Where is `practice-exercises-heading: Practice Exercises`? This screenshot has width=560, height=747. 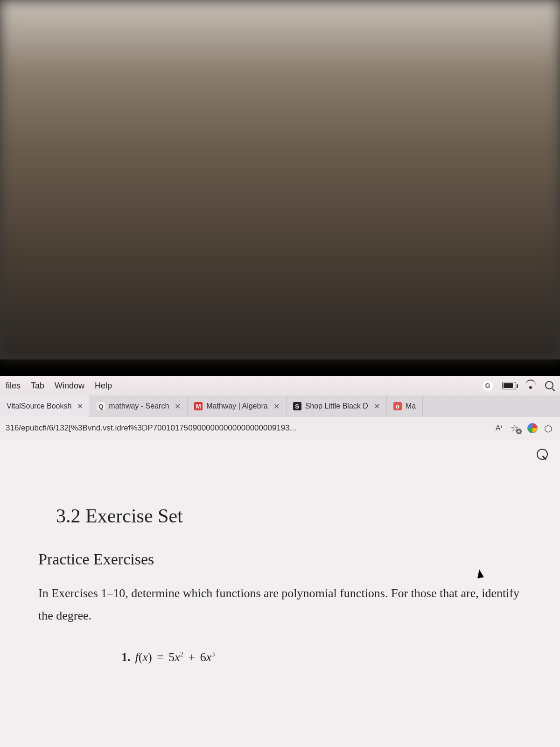 practice-exercises-heading: Practice Exercises is located at coordinates (283, 559).